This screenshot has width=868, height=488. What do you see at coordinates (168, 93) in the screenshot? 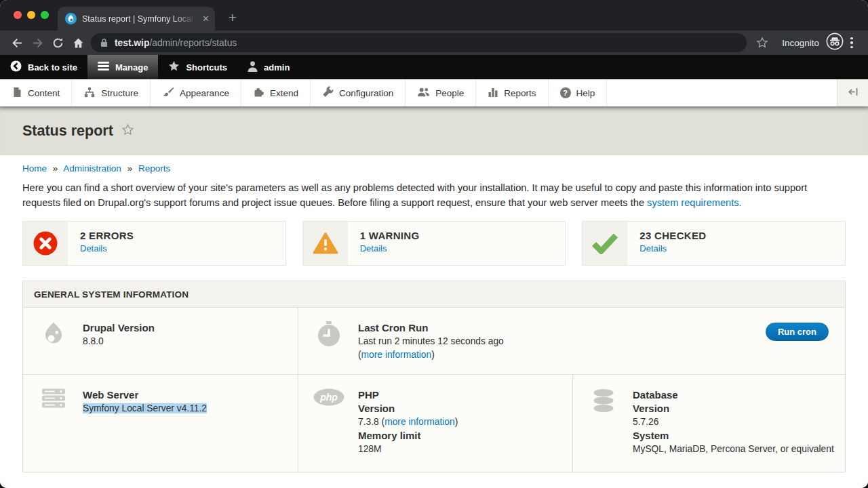
I see `paintbrush-icon` at bounding box center [168, 93].